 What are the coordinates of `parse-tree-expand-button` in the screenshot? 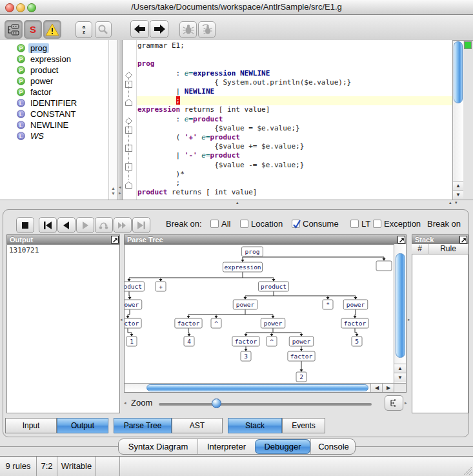 It's located at (401, 240).